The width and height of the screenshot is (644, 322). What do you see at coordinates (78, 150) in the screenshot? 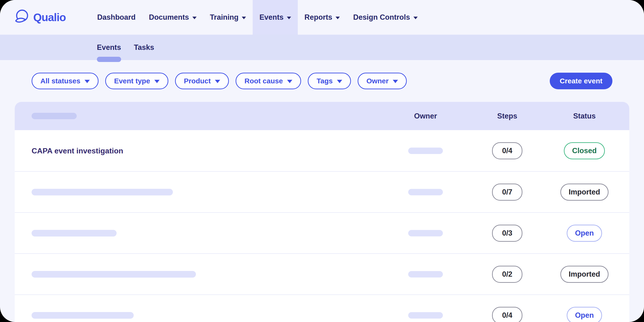
I see `event-title: CAPA event investigation` at bounding box center [78, 150].